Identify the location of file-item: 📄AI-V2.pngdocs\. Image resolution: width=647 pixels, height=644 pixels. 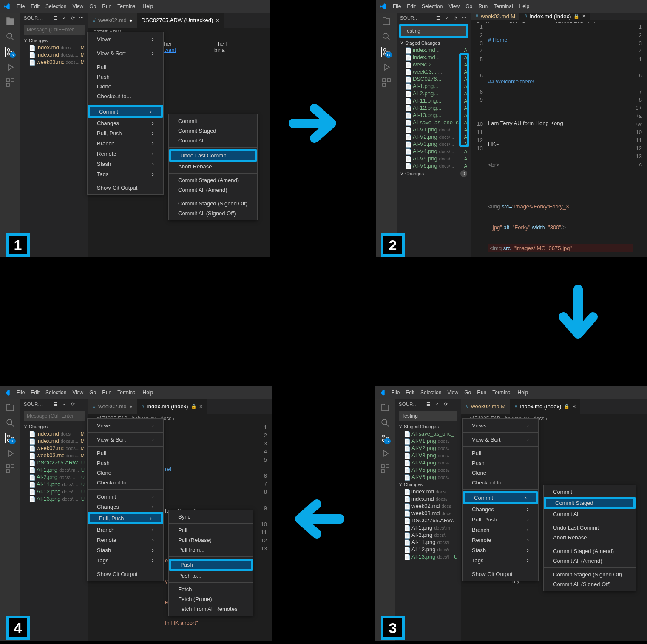
(428, 448).